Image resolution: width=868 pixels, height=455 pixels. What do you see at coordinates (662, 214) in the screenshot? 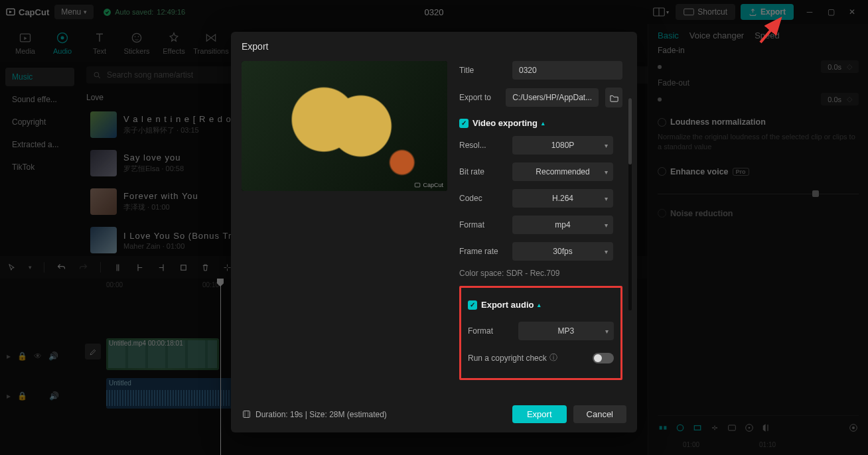
I see `noise-toggle` at bounding box center [662, 214].